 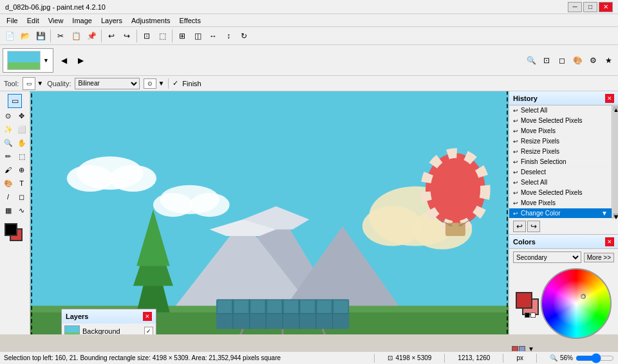 I want to click on tool-pencil: ✏, so click(x=8, y=156).